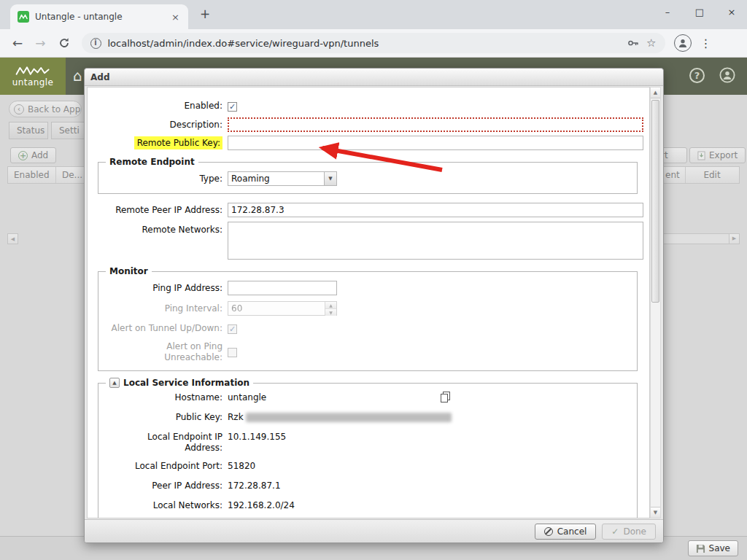 Image resolution: width=747 pixels, height=560 pixels. What do you see at coordinates (276, 308) in the screenshot?
I see `ping-interval-value: 60` at bounding box center [276, 308].